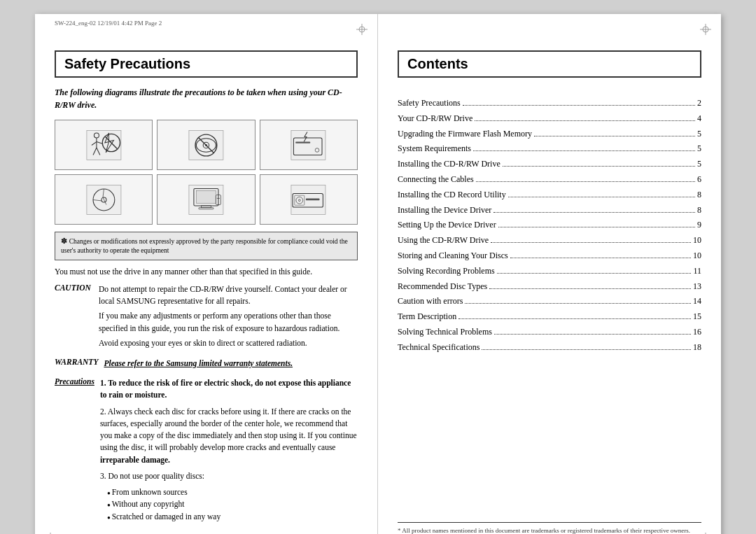 The width and height of the screenshot is (756, 534). Describe the element at coordinates (544, 531) in the screenshot. I see `footer-note-text: * All product names mentioned in this do…` at that location.